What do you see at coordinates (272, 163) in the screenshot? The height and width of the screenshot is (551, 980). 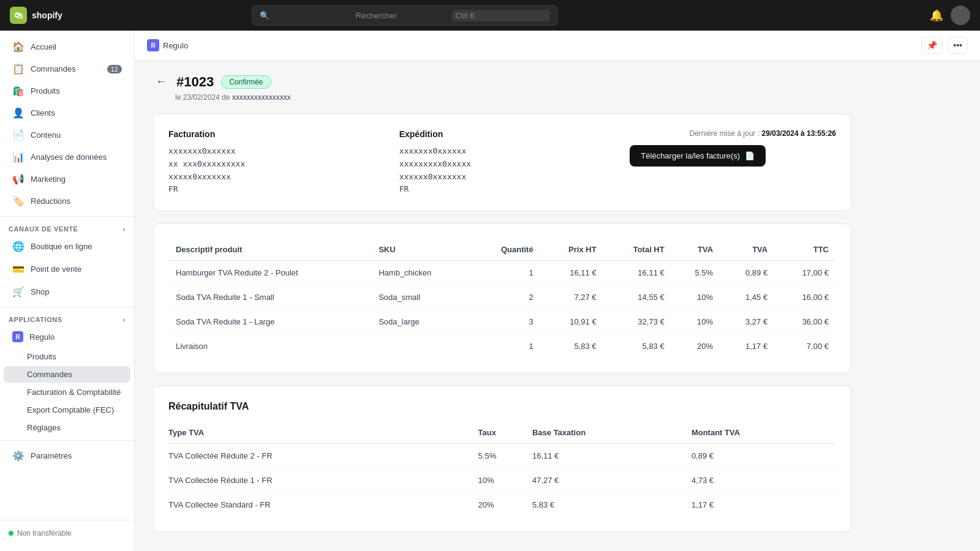 I see `billing-address: Facturation xxxxxxx0xxxxxx xx xxx0xxxxxx…` at bounding box center [272, 163].